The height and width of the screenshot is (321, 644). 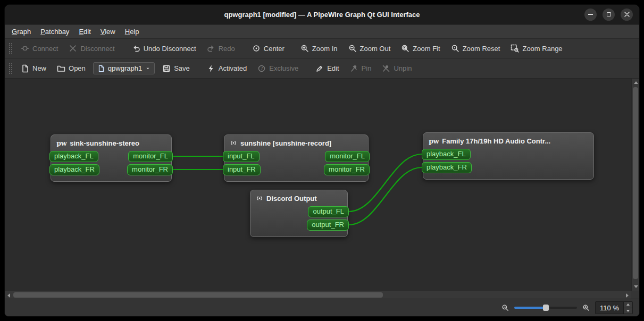 What do you see at coordinates (124, 68) in the screenshot?
I see `patchbay-file-combo: qpwgraph1` at bounding box center [124, 68].